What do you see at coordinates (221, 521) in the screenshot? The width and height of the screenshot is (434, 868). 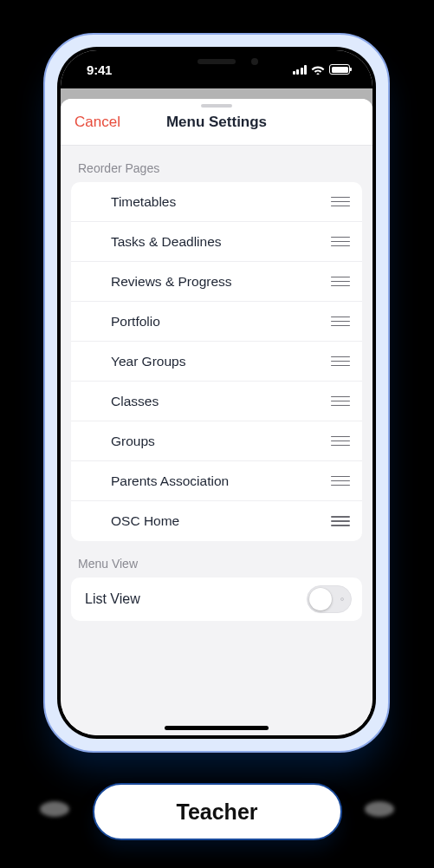 I see `list-item-label: OSC Home` at bounding box center [221, 521].